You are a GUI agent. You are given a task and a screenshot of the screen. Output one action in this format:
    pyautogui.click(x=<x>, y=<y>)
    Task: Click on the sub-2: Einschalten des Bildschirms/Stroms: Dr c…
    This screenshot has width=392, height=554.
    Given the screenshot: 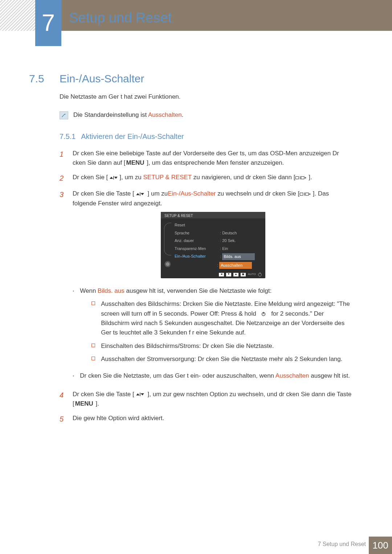 What is the action you would take?
    pyautogui.click(x=222, y=346)
    